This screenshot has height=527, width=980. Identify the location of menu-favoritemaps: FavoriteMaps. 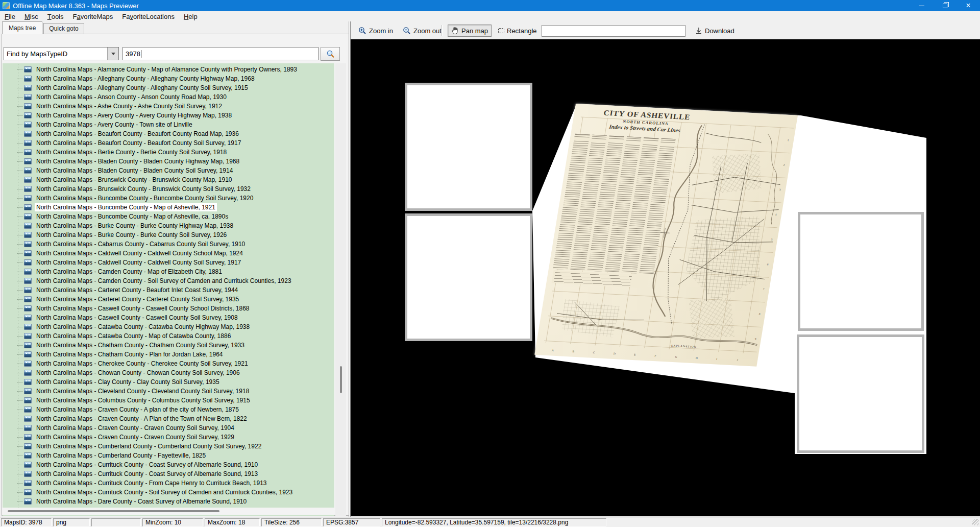
(93, 16).